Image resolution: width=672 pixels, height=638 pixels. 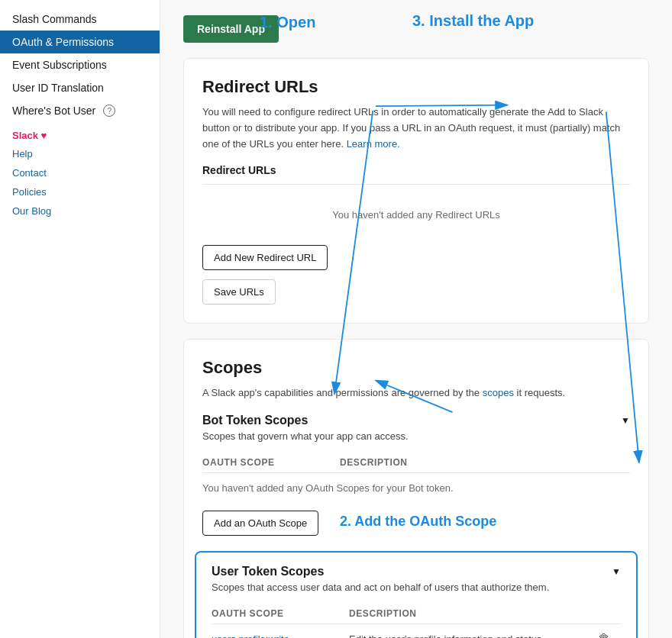 What do you see at coordinates (416, 128) in the screenshot?
I see `redirect-urls-description: You will need to configure redirect URLs…` at bounding box center [416, 128].